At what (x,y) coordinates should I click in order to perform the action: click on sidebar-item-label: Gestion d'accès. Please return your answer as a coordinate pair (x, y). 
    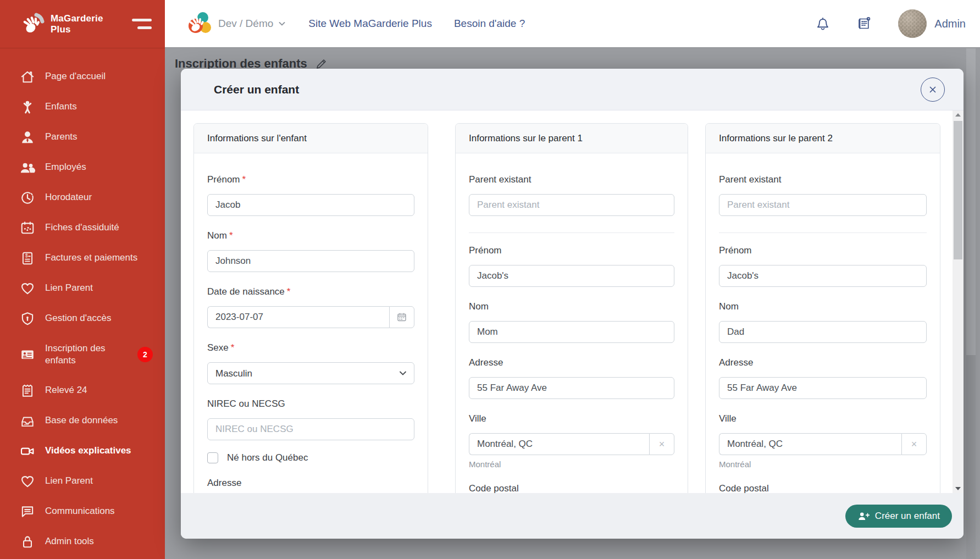
    Looking at the image, I should click on (78, 318).